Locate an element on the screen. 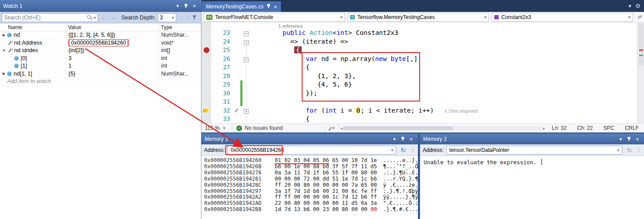 The height and width of the screenshot is (219, 644). project-dropdown: C# TensorFlowNET.Console ▾ is located at coordinates (274, 17).